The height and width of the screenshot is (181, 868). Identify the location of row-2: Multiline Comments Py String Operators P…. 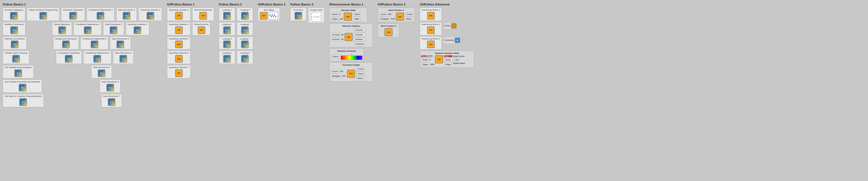
(82, 29).